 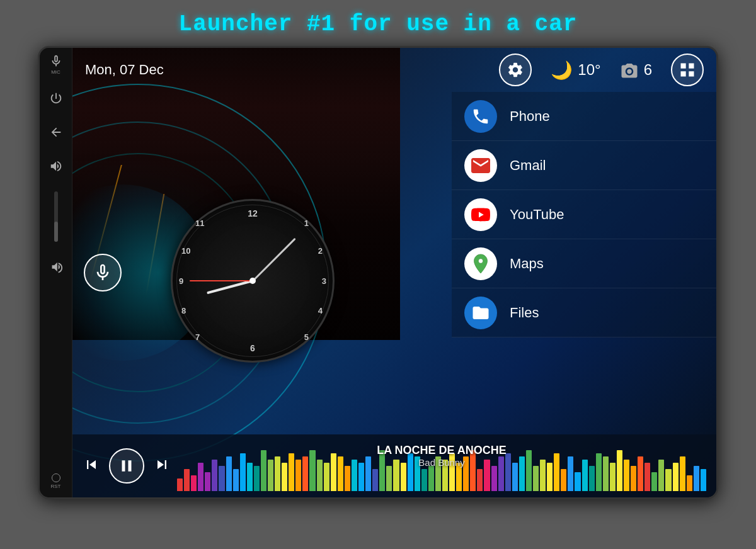 What do you see at coordinates (442, 451) in the screenshot?
I see `track-title: LA NOCHE DE ANOCHE` at bounding box center [442, 451].